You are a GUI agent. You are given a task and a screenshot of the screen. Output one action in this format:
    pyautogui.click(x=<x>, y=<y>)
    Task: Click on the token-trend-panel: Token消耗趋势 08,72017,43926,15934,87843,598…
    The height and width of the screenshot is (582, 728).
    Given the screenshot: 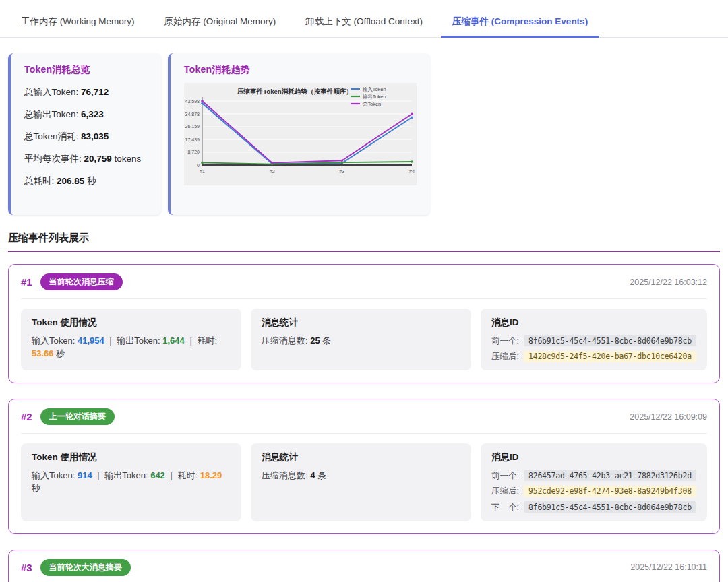 What is the action you would take?
    pyautogui.click(x=299, y=134)
    